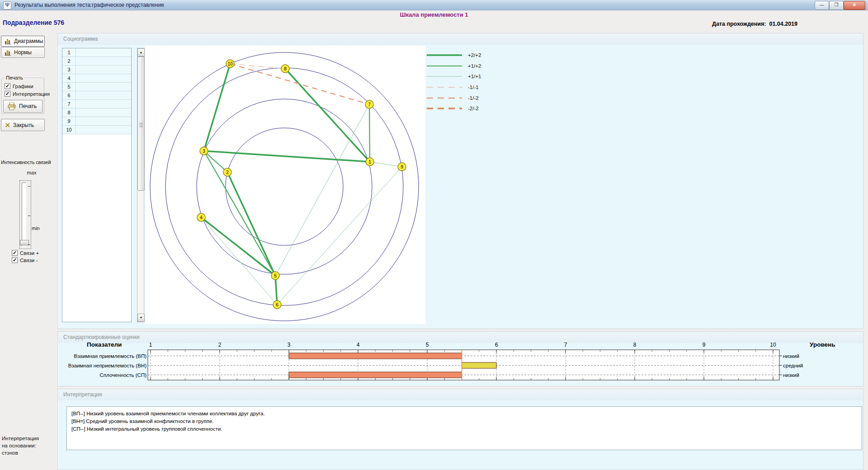  I want to click on scores-axis-tick-label: 8, so click(635, 345).